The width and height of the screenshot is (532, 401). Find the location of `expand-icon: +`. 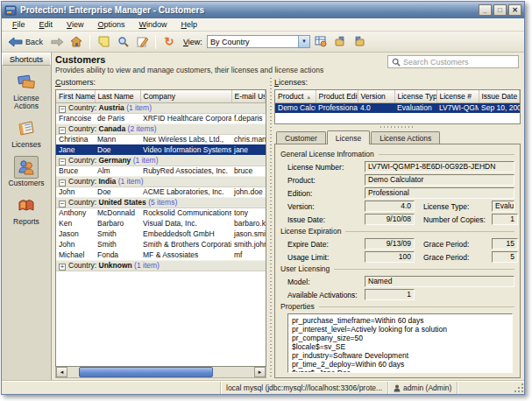

expand-icon: + is located at coordinates (62, 267).